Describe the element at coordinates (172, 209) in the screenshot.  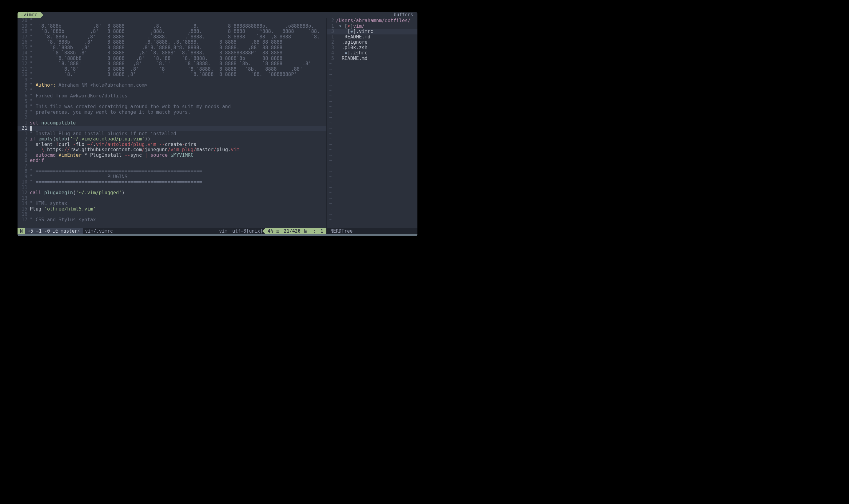
I see `code-line: 15Plug 'othree/html5.vim'` at that location.